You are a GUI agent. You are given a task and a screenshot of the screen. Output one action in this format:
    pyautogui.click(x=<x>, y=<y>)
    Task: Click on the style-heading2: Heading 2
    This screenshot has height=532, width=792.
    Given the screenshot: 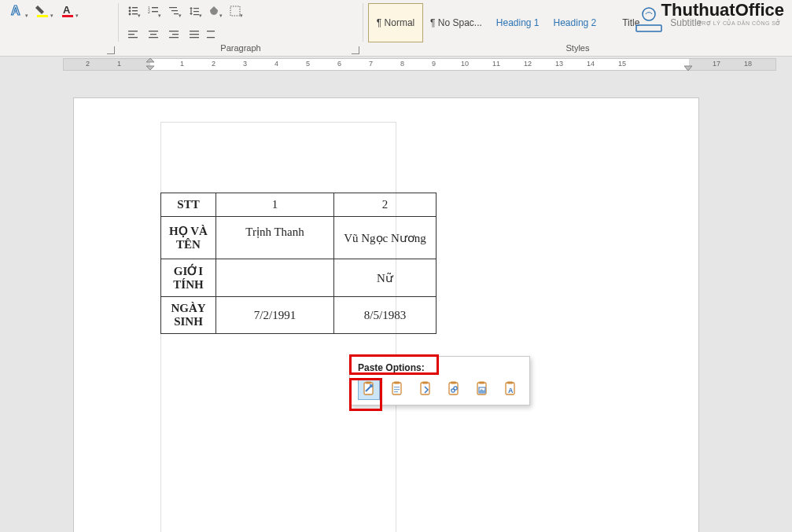 What is the action you would take?
    pyautogui.click(x=576, y=23)
    